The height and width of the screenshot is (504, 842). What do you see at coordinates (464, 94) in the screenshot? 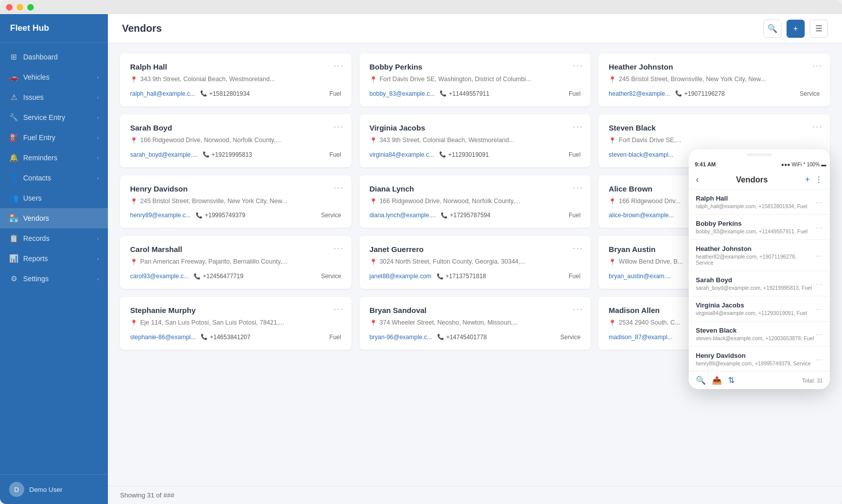
I see `vendor-phone: 📞+11449557911` at bounding box center [464, 94].